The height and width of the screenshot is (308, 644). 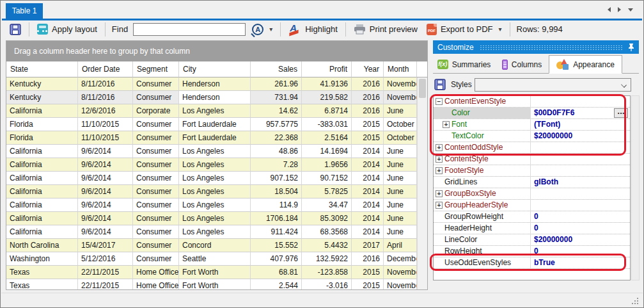 What do you see at coordinates (106, 85) in the screenshot?
I see `cell: 8/11/2016` at bounding box center [106, 85].